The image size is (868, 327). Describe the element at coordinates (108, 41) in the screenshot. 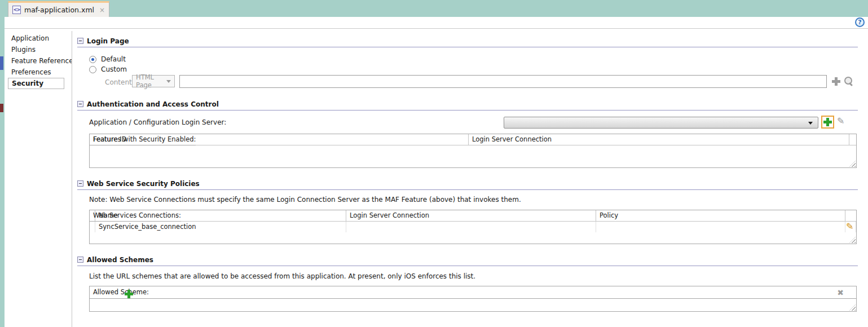

I see `section-title: Login Page` at that location.